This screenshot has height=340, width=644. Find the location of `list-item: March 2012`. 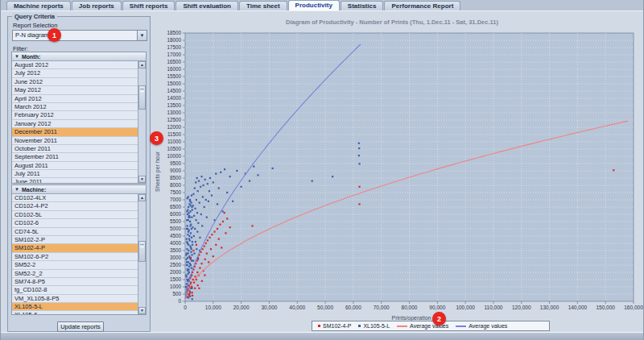

list-item: March 2012 is located at coordinates (75, 107).